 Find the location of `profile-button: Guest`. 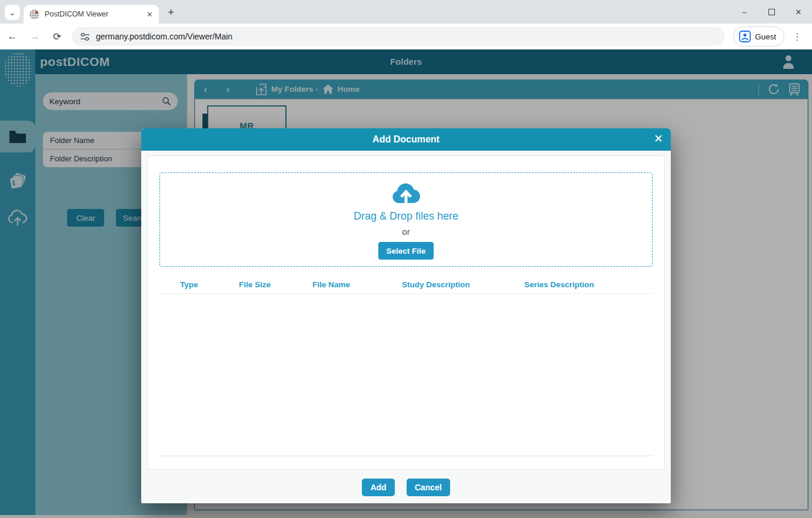

profile-button: Guest is located at coordinates (759, 36).